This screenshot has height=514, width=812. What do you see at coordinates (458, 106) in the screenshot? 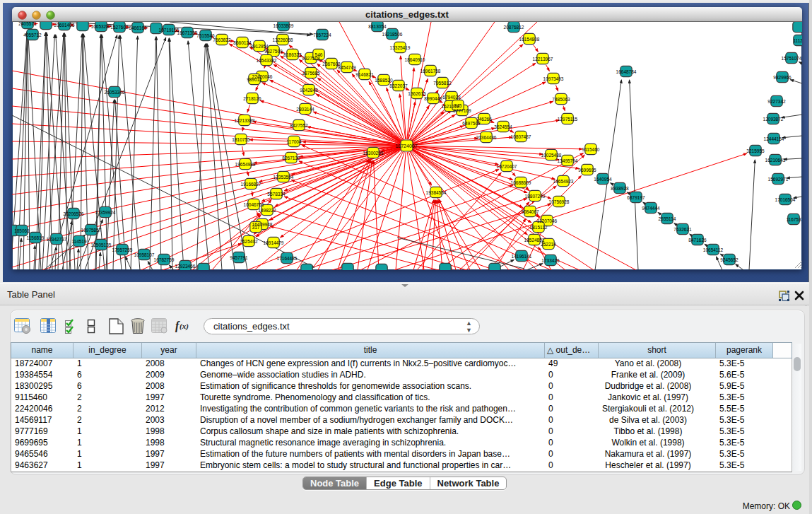
I see `svg-text: 845` at bounding box center [458, 106].